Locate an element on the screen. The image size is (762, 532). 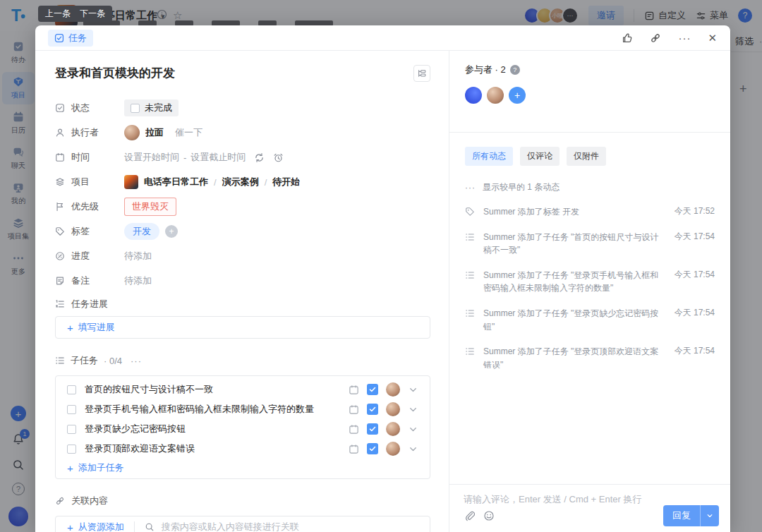
close-icon: ✕ is located at coordinates (713, 38).